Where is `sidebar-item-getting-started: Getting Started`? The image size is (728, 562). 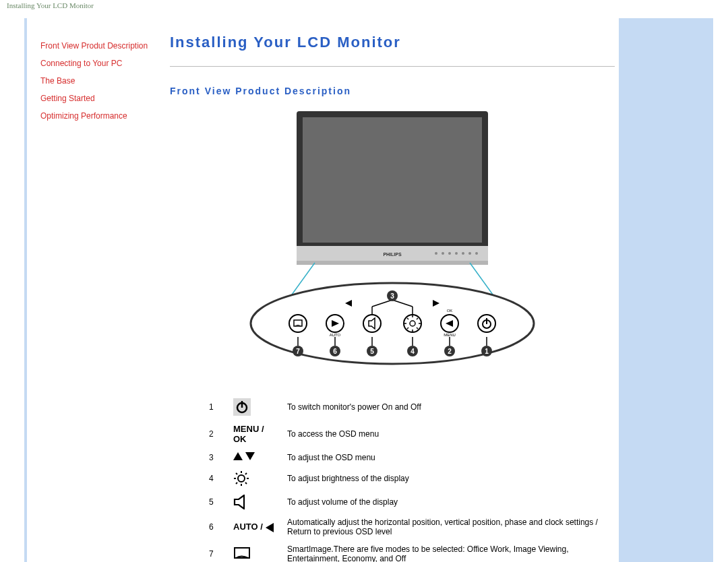 sidebar-item-getting-started: Getting Started is located at coordinates (101, 98).